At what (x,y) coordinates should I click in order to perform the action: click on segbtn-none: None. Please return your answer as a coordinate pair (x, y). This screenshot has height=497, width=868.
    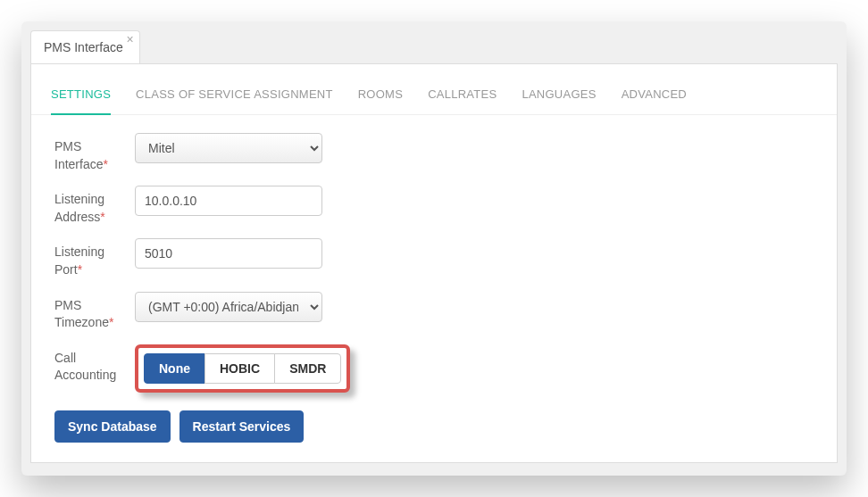
    Looking at the image, I should click on (175, 369).